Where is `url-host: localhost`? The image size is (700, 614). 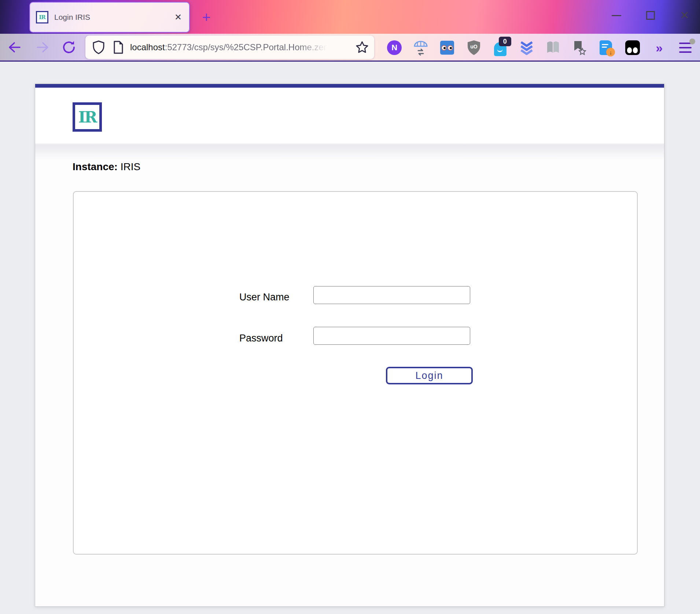 url-host: localhost is located at coordinates (147, 47).